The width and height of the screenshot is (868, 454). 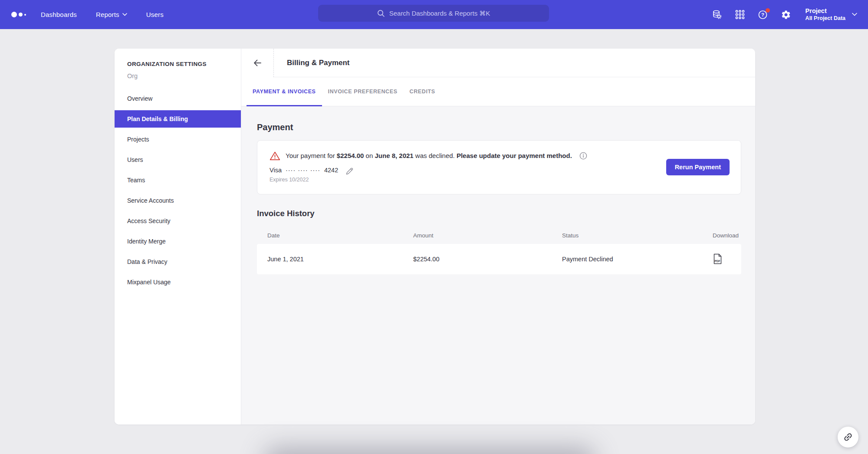 What do you see at coordinates (434, 15) in the screenshot?
I see `top-navbar: Dashboards Reports Users Search Dashboar…` at bounding box center [434, 15].